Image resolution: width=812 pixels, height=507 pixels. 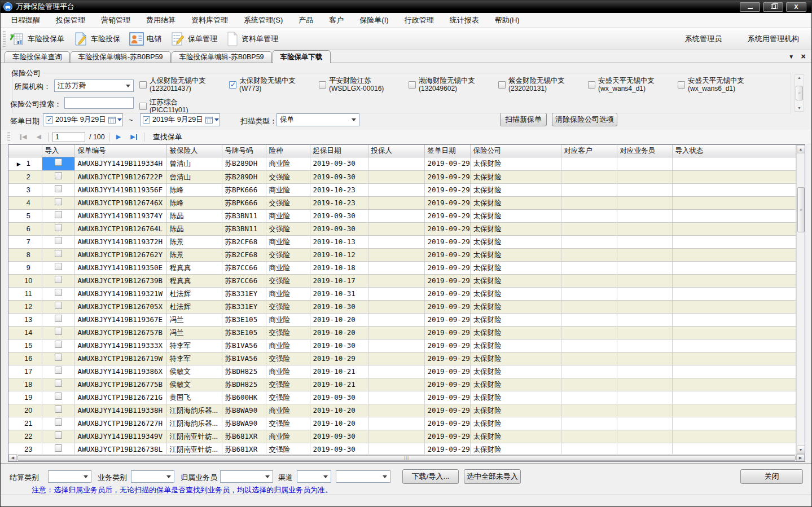 What do you see at coordinates (38, 136) in the screenshot?
I see `previous-page-button: ◀` at bounding box center [38, 136].